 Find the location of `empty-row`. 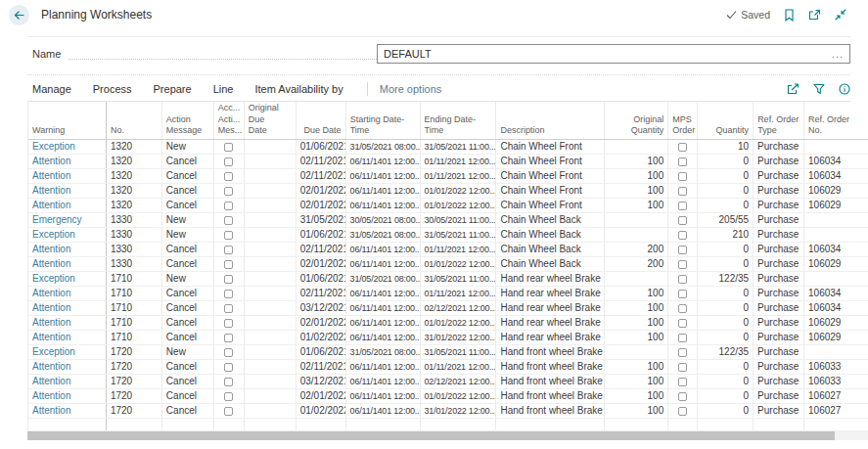

empty-row is located at coordinates (448, 425).